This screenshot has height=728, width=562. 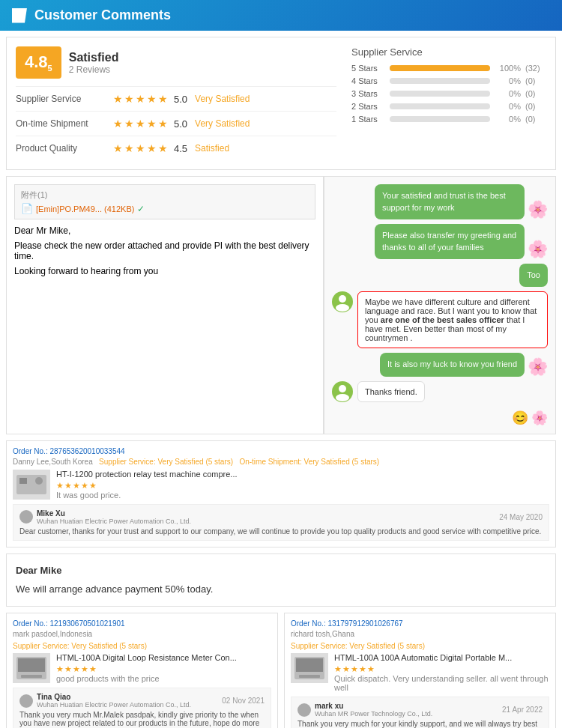 What do you see at coordinates (142, 670) in the screenshot?
I see `order-block-2: Order No.: 121930670501021901 mark pasdo…` at bounding box center [142, 670].